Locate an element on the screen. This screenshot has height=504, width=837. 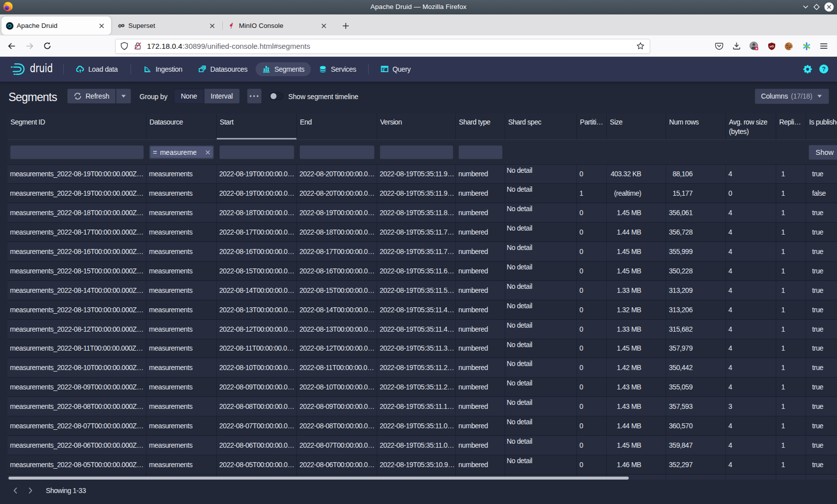
nav-item-segments: Segments is located at coordinates (283, 69).